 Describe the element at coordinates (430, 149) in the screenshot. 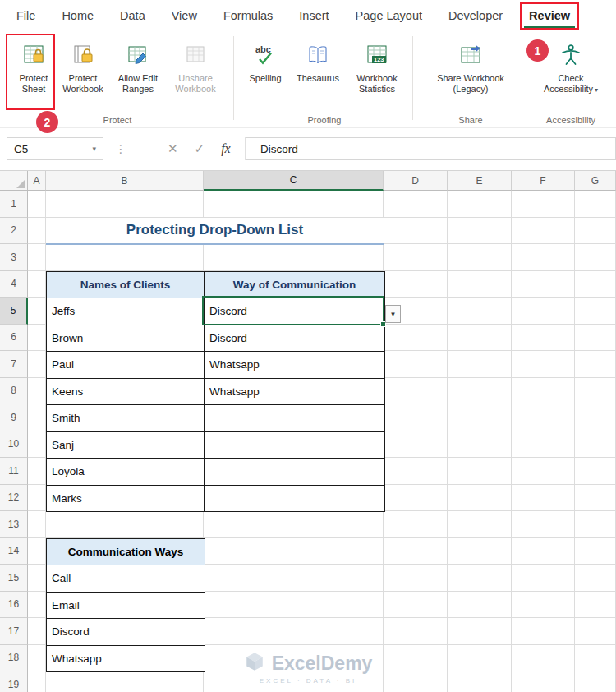

I see `formula-input: Discord` at that location.